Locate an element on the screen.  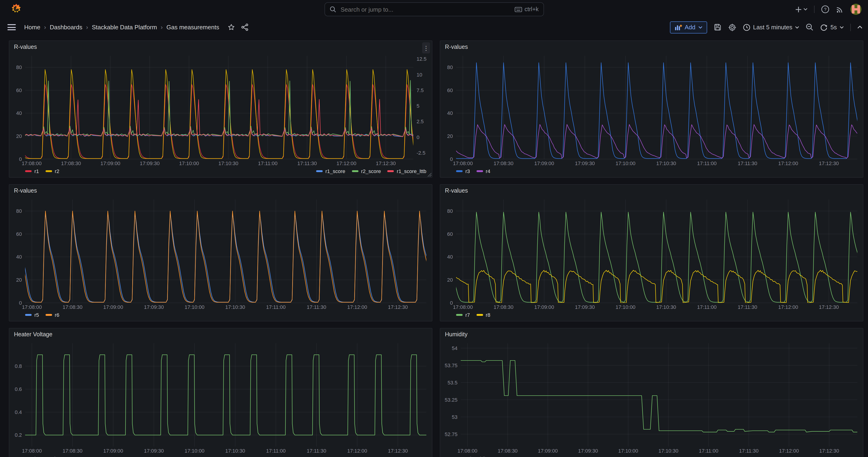
menu-toggle-icon is located at coordinates (11, 27).